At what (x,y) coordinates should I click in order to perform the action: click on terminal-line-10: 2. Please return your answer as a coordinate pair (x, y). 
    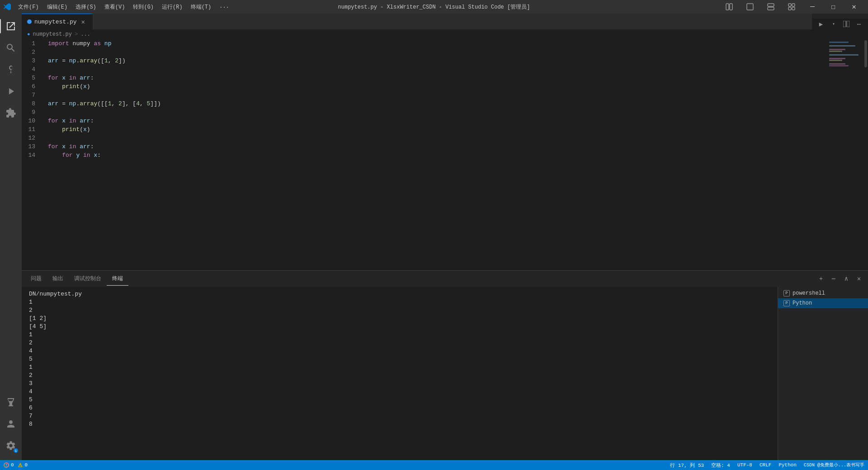
    Looking at the image, I should click on (400, 376).